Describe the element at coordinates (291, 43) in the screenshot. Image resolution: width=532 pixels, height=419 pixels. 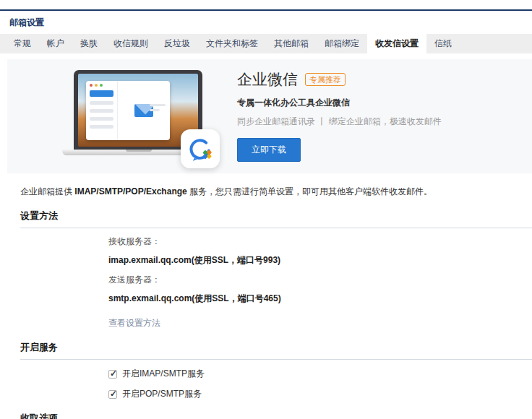
I see `tab-other-mailboxes: 其他邮箱` at that location.